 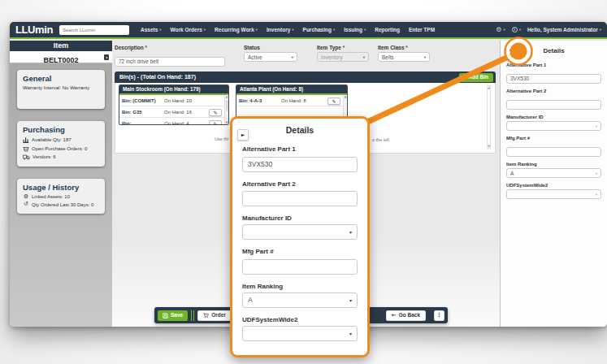 What do you see at coordinates (61, 130) in the screenshot?
I see `purchasing-card-title: Purchasing` at bounding box center [61, 130].